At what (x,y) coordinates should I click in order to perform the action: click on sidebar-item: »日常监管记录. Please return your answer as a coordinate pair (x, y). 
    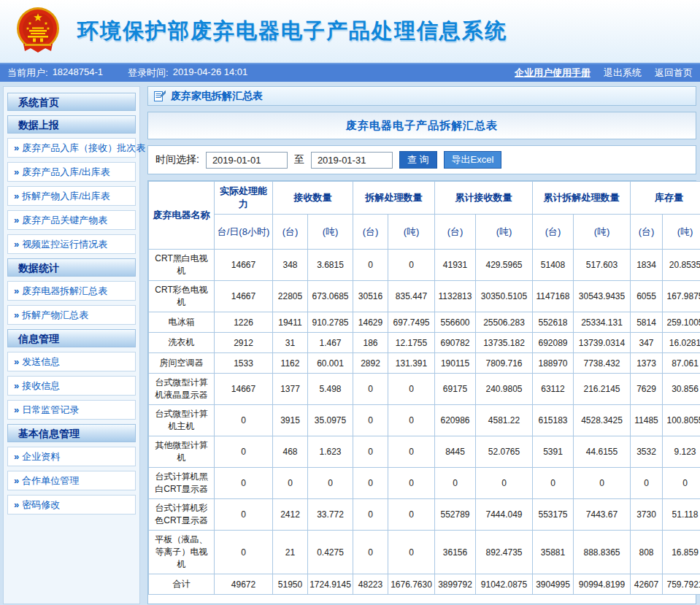
    Looking at the image, I should click on (72, 410).